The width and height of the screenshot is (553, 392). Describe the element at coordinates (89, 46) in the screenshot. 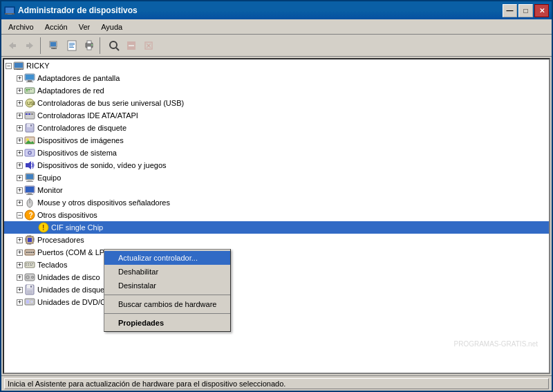

I see `print-button` at that location.